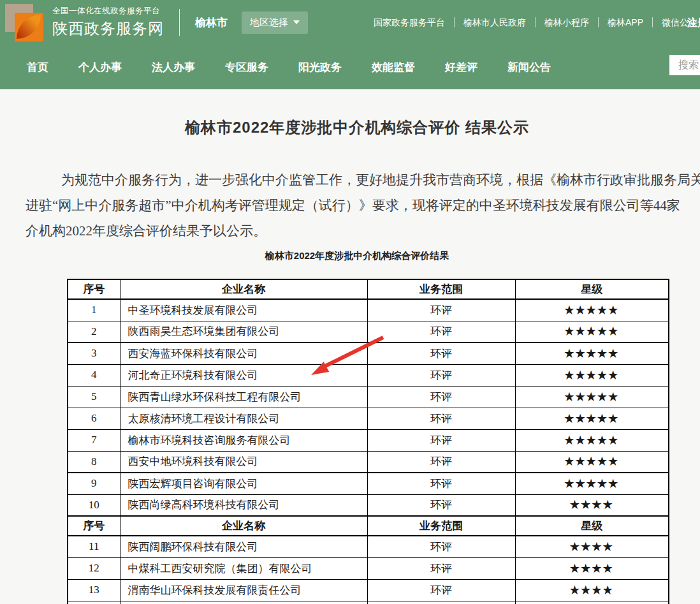 The height and width of the screenshot is (604, 700). Describe the element at coordinates (108, 29) in the screenshot. I see `site-name: 陕西政务服务网` at that location.